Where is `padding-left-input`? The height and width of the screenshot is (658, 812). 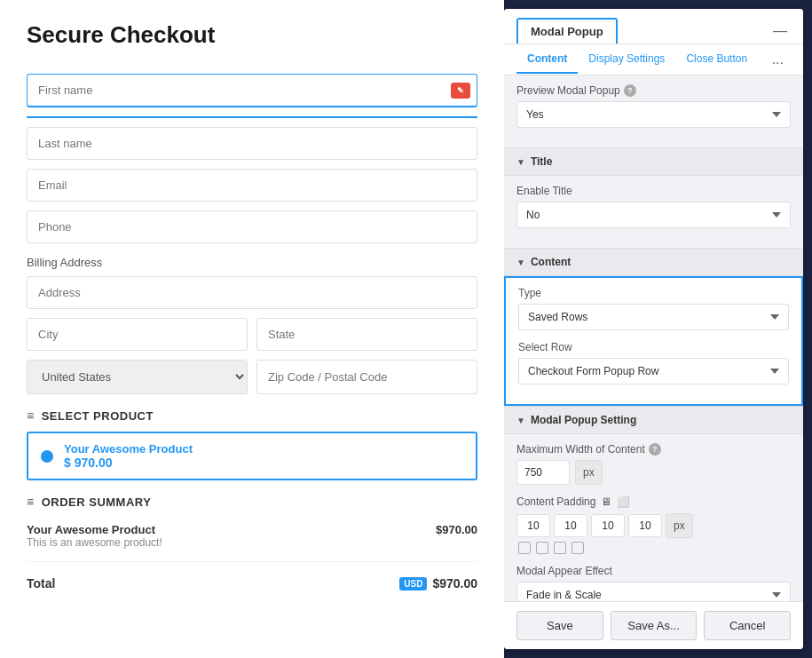
padding-left-input is located at coordinates (645, 526).